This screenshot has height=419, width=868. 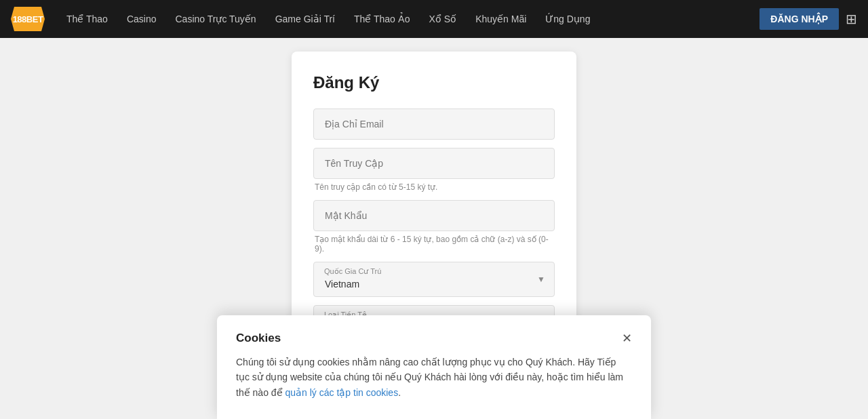 I want to click on nav-link-ung-dung: Ứng Dụng, so click(x=568, y=19).